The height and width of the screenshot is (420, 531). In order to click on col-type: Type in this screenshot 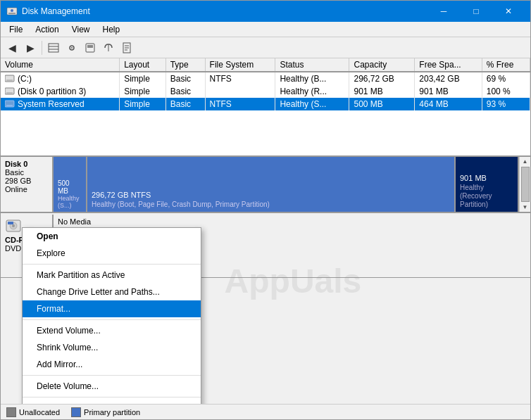, I will do `click(185, 65)`.